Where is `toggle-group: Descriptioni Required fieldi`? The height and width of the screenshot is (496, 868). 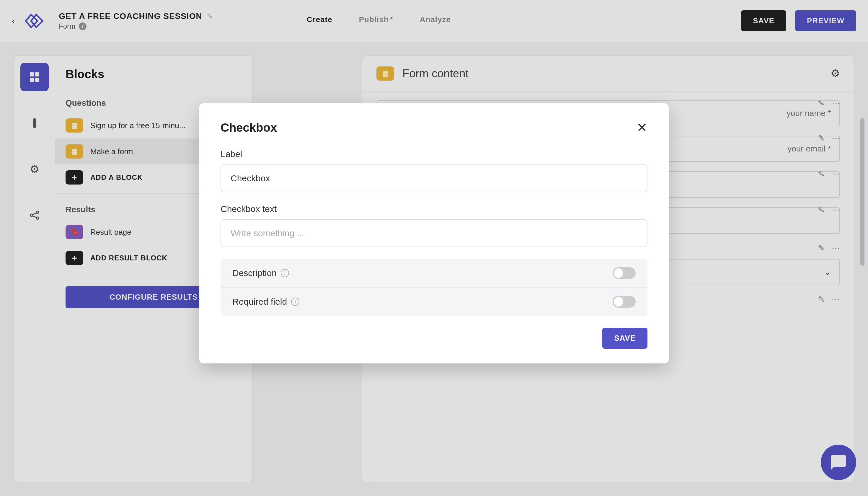
toggle-group: Descriptioni Required fieldi is located at coordinates (434, 288).